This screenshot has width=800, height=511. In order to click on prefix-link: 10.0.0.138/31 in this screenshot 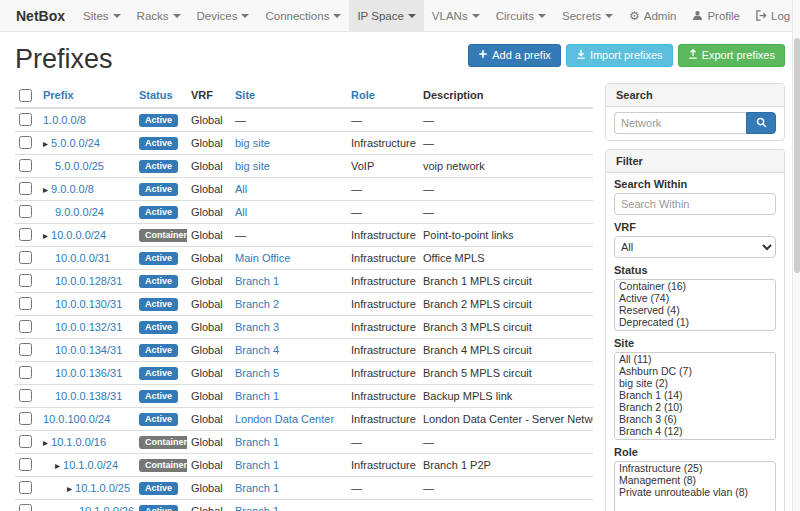, I will do `click(88, 396)`.